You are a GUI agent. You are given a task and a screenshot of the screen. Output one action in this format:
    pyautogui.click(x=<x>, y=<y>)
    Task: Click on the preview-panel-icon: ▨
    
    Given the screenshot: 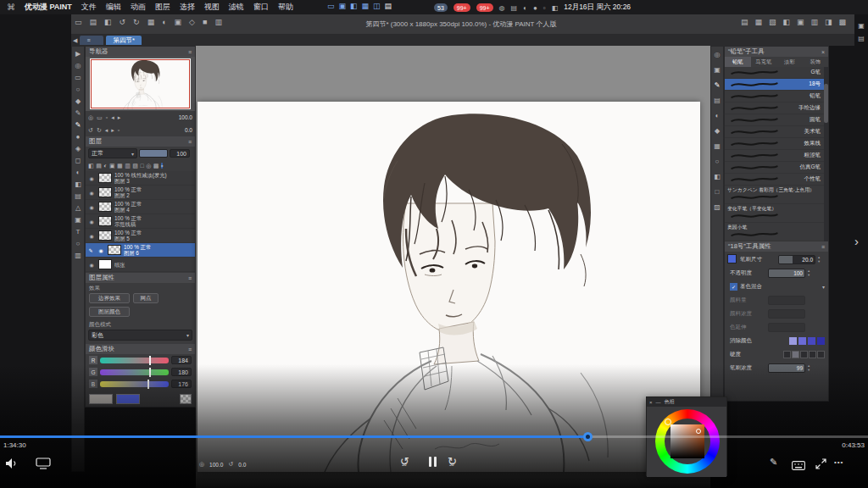 What is the action you would take?
    pyautogui.click(x=717, y=207)
    